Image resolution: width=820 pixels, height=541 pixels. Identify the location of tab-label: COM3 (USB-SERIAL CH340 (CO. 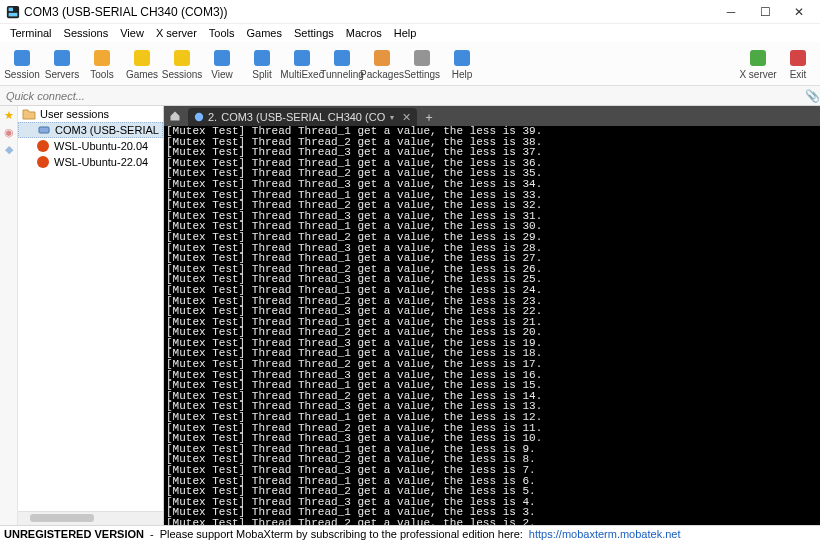
(303, 117).